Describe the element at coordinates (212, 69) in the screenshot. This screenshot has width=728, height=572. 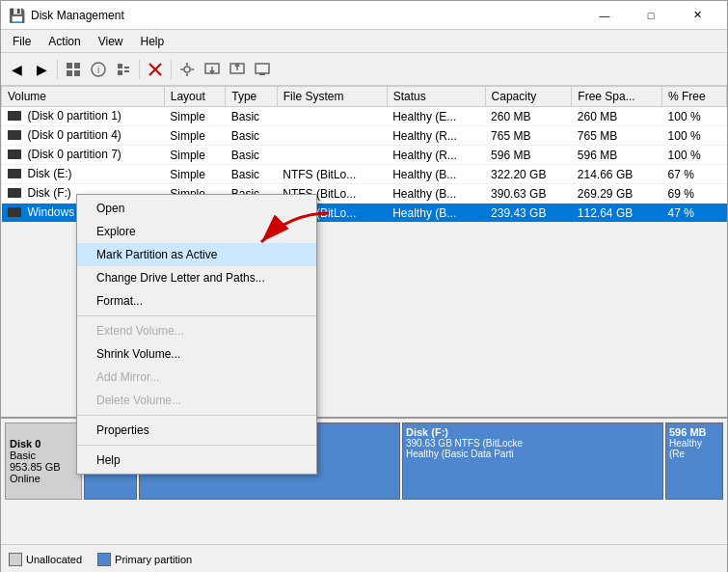
I see `toolbar-import` at that location.